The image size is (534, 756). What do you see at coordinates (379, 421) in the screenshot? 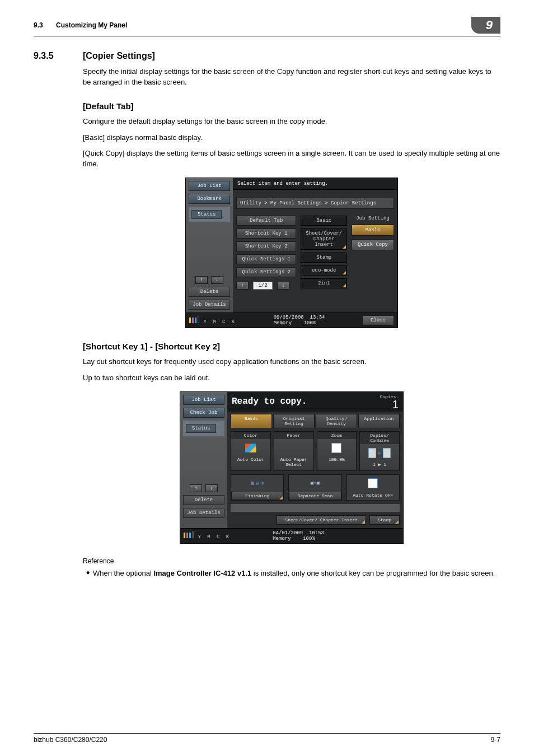
I see `tab-application: Application` at bounding box center [379, 421].